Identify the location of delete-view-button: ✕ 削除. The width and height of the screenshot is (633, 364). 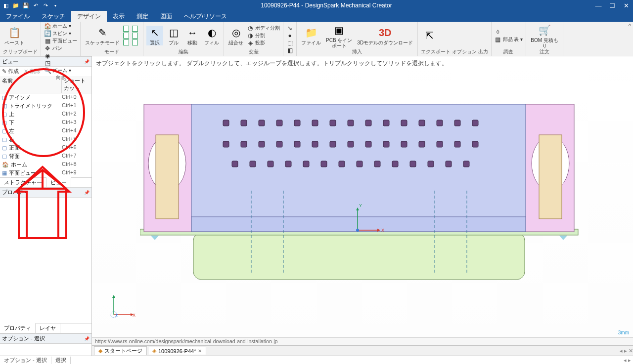
(32, 71).